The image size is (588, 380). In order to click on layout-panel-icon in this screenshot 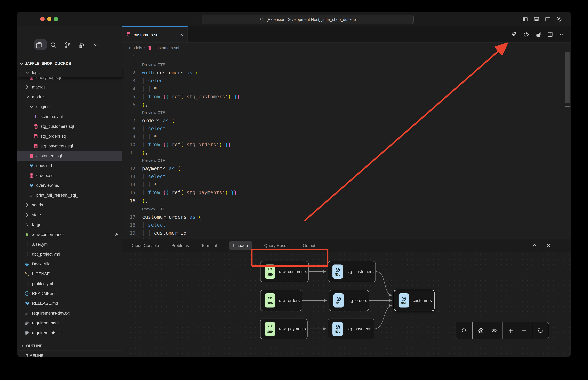, I will do `click(536, 19)`.